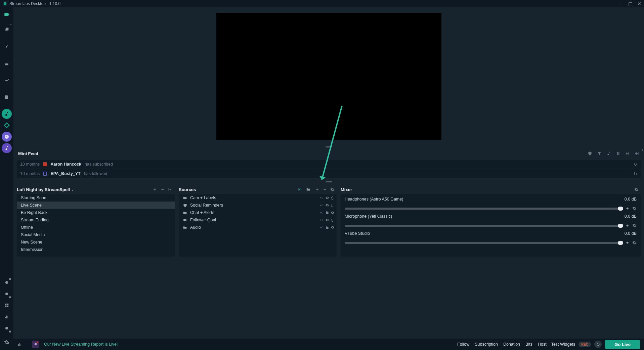  What do you see at coordinates (7, 114) in the screenshot?
I see `music-app-icon` at bounding box center [7, 114].